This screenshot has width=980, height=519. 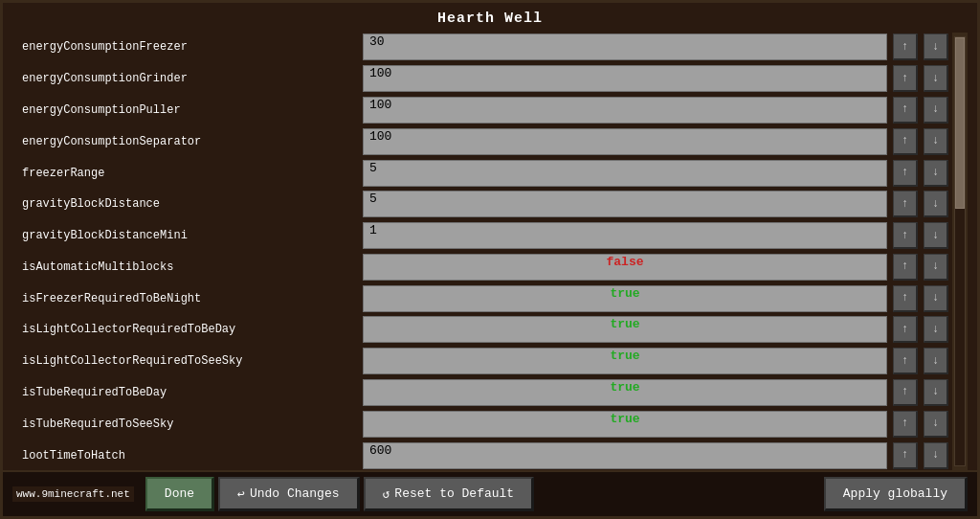 What do you see at coordinates (905, 79) in the screenshot?
I see `setting-up-energyConsumptionGrinder: ↑` at bounding box center [905, 79].